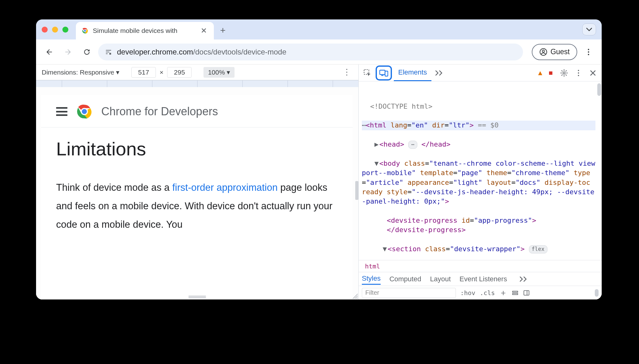  I want to click on device-toolbar-menu: ⋮, so click(346, 72).